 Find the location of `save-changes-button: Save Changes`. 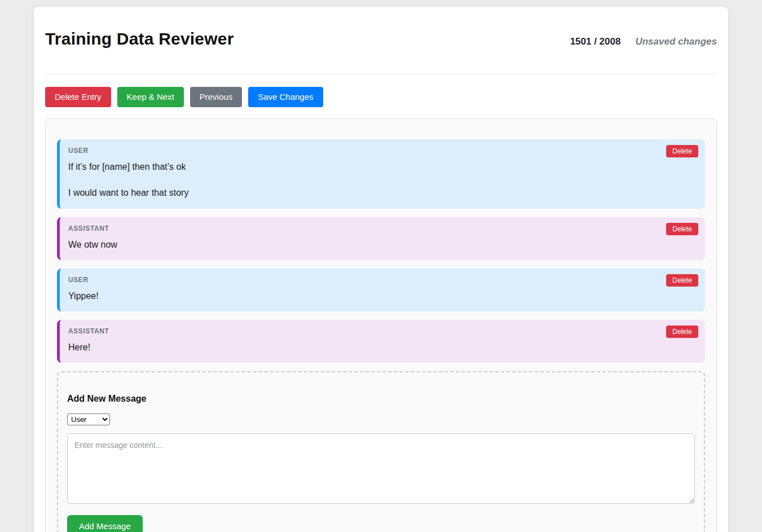

save-changes-button: Save Changes is located at coordinates (285, 97).